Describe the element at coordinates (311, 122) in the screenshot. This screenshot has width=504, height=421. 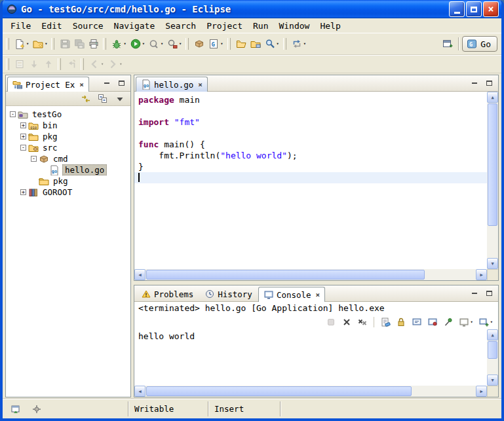
I see `code-line: import "fmt"` at that location.